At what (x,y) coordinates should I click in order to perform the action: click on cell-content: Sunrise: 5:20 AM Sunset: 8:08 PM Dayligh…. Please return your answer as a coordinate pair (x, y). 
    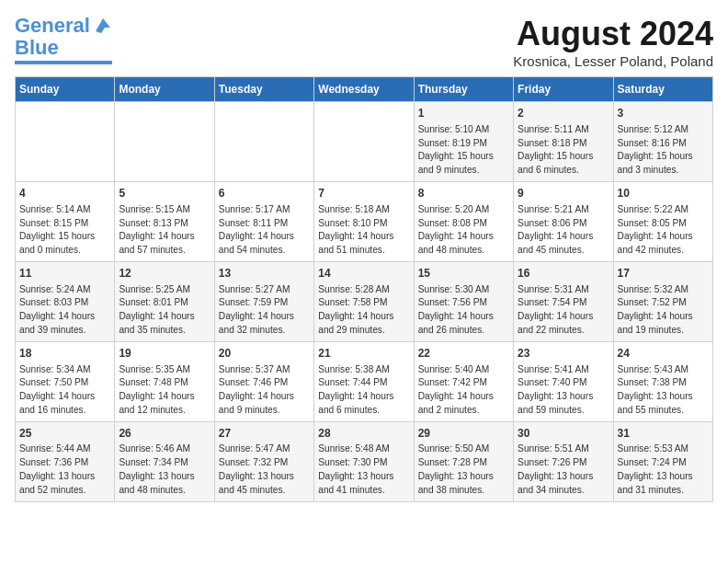
    Looking at the image, I should click on (463, 230).